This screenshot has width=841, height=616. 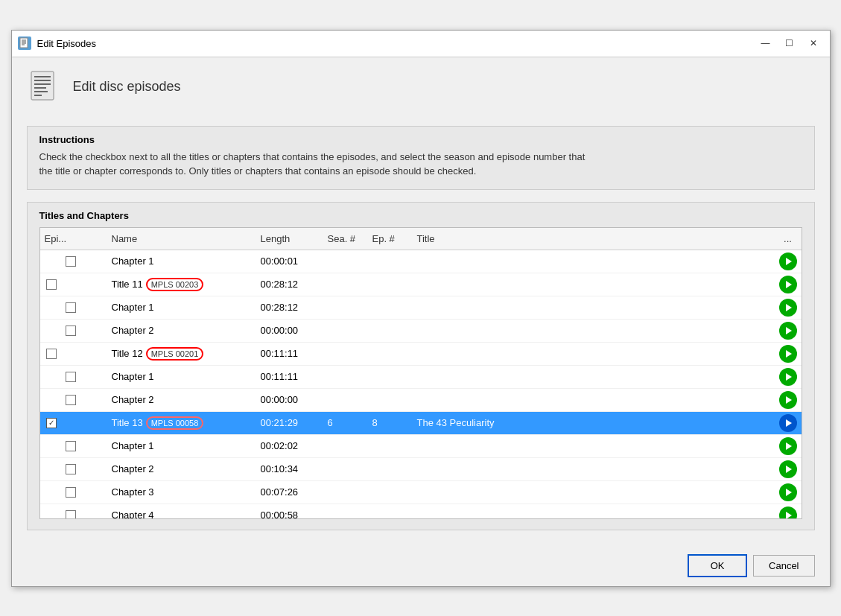 What do you see at coordinates (421, 493) in the screenshot?
I see `table-row: Chapter 300:07:26` at bounding box center [421, 493].